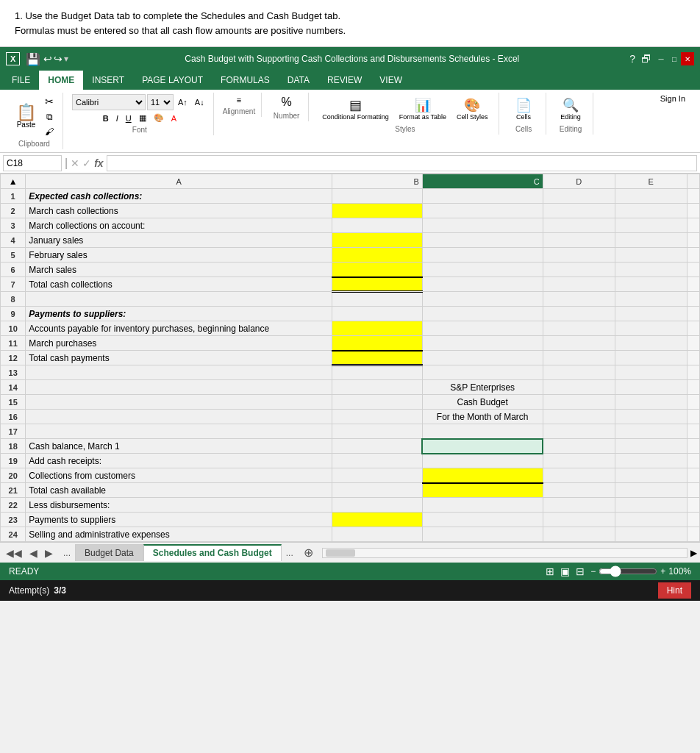 Image resolution: width=700 pixels, height=753 pixels. What do you see at coordinates (13, 240) in the screenshot?
I see `row-header-4: 4` at bounding box center [13, 240].